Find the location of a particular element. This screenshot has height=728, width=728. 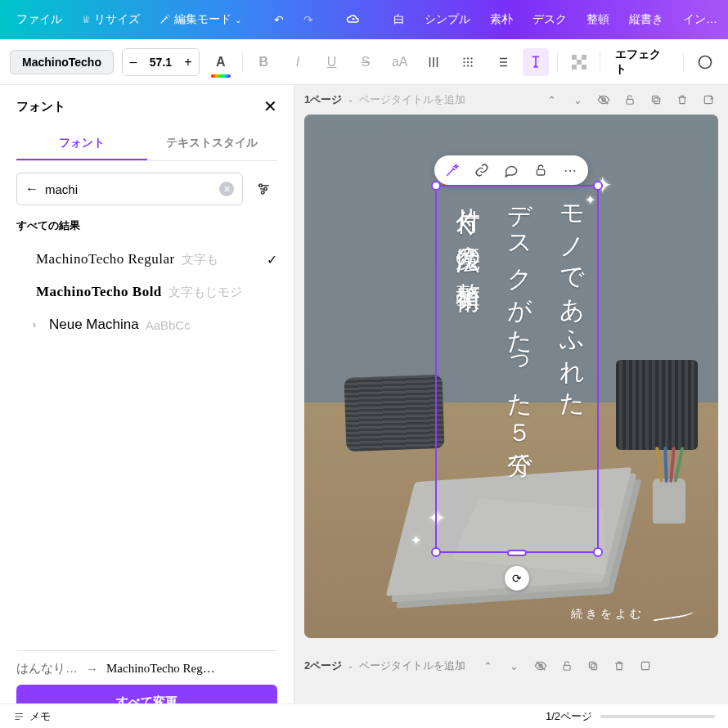

chevron-right-icon: › is located at coordinates (34, 325).